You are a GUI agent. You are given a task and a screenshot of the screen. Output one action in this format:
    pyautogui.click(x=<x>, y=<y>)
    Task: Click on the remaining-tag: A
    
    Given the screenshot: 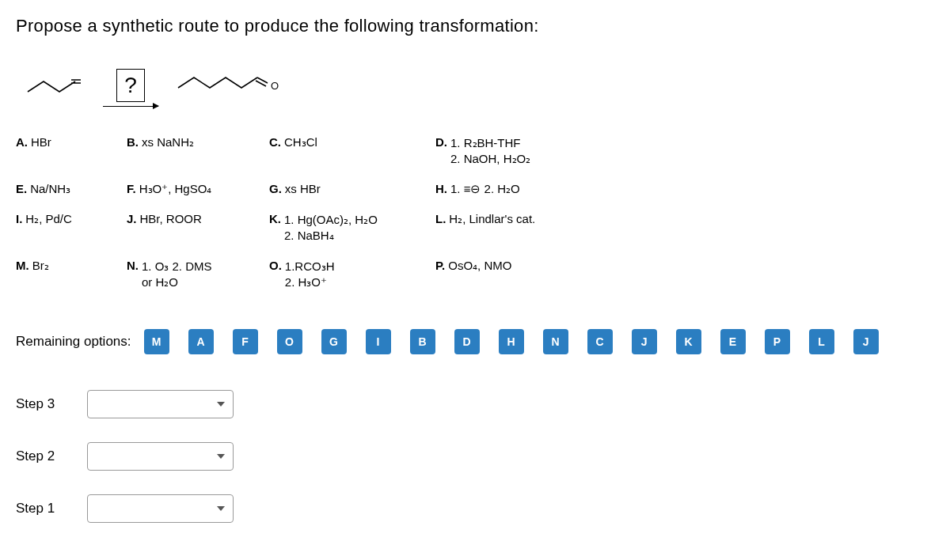 What is the action you would take?
    pyautogui.click(x=201, y=342)
    